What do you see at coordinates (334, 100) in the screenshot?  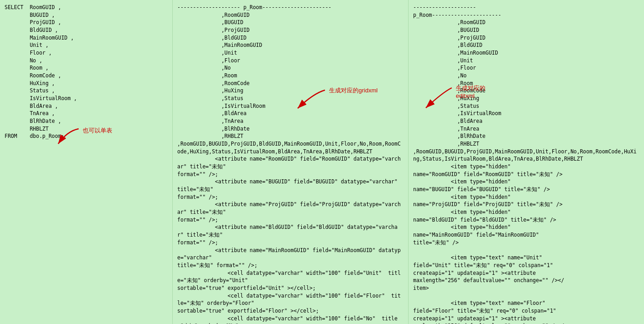 I see `annotation-2: 生成对应的gridxml` at bounding box center [334, 100].